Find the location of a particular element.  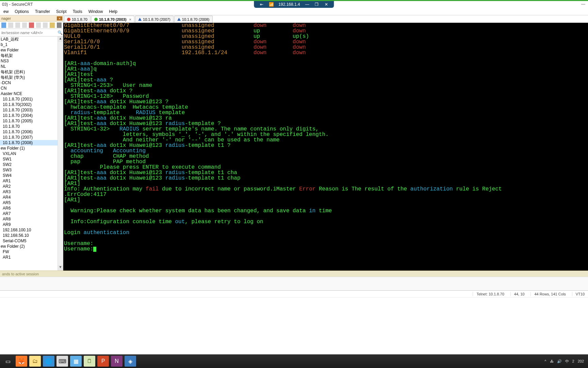

connect-icon is located at coordinates (4, 25).